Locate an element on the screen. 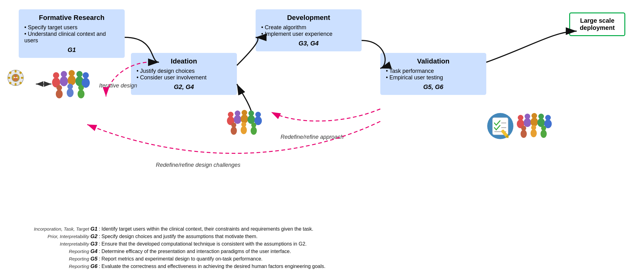 The image size is (644, 277). development-bullet-1: Create algorithm is located at coordinates (309, 27).